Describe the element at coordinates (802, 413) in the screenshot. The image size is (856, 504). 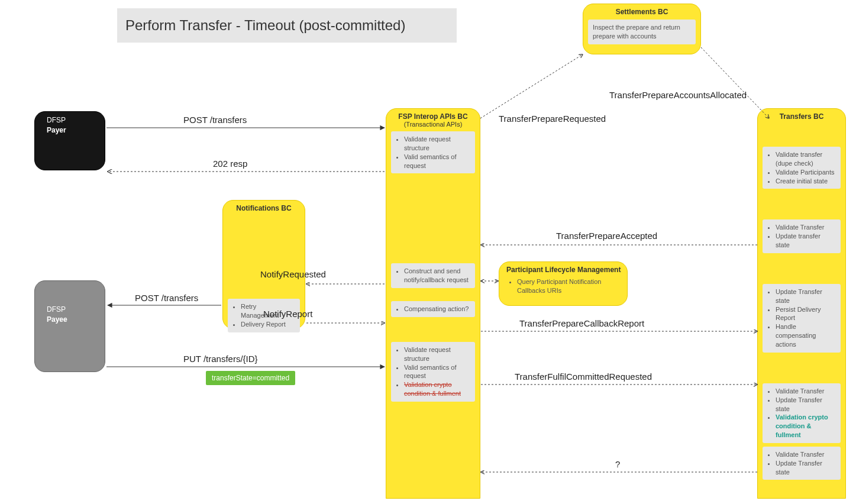
I see `transfers-note-d: Validate Transfer Update Transfer state …` at that location.